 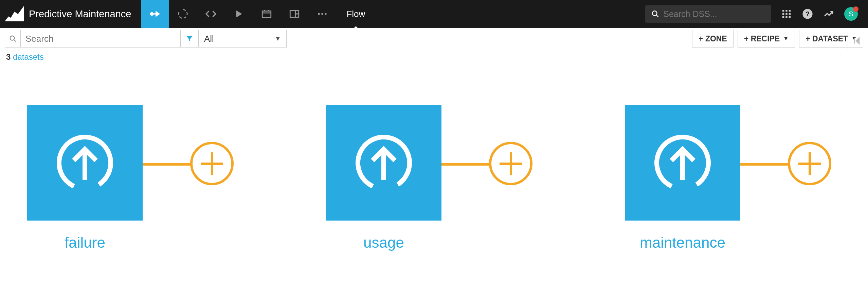 I want to click on add-recipe-button: + RECIPE ▼, so click(x=766, y=39).